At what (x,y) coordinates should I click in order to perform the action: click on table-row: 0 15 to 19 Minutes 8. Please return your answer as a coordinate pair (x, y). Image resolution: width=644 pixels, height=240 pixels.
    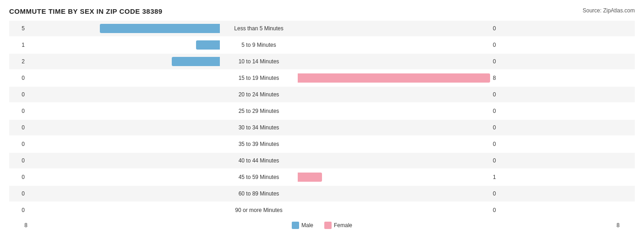
    Looking at the image, I should click on (322, 78).